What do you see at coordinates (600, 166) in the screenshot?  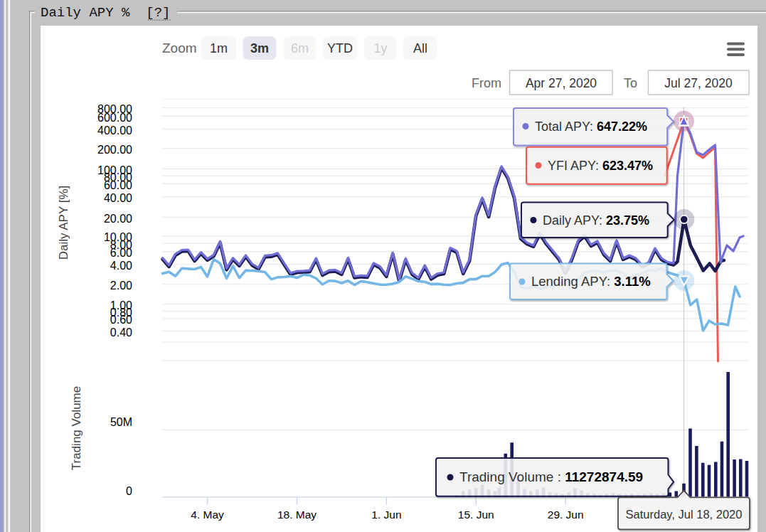 I see `svg-text: YFI APY: 623.47%` at bounding box center [600, 166].